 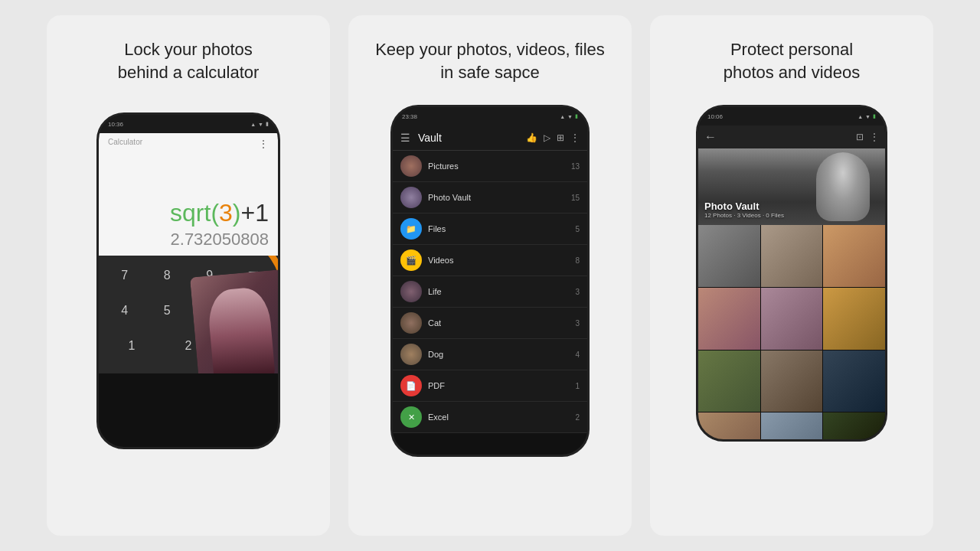 I want to click on vault-count-photovault: 15, so click(x=576, y=197).